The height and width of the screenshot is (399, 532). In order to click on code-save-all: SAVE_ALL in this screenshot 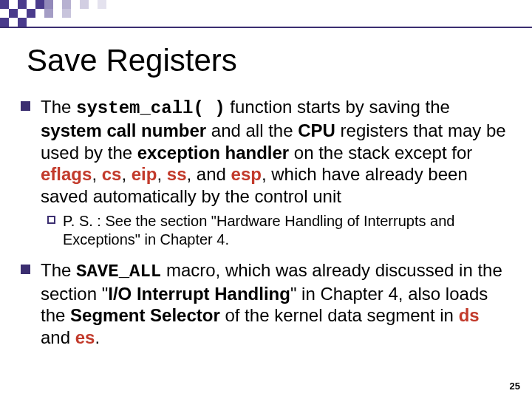, I will do `click(118, 272)`.